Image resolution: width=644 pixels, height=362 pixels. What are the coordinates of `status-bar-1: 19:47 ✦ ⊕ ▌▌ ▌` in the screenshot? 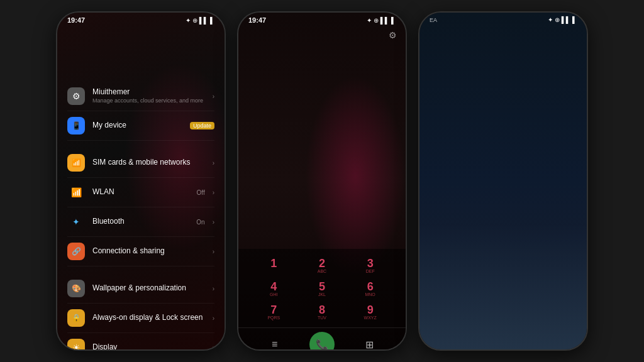 It's located at (141, 19).